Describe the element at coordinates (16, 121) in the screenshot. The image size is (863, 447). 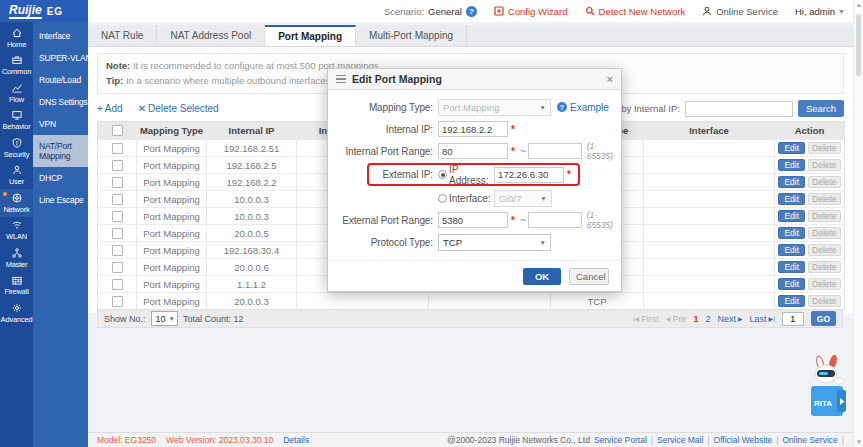
I see `sidebar-item-behavior: Behavior` at that location.